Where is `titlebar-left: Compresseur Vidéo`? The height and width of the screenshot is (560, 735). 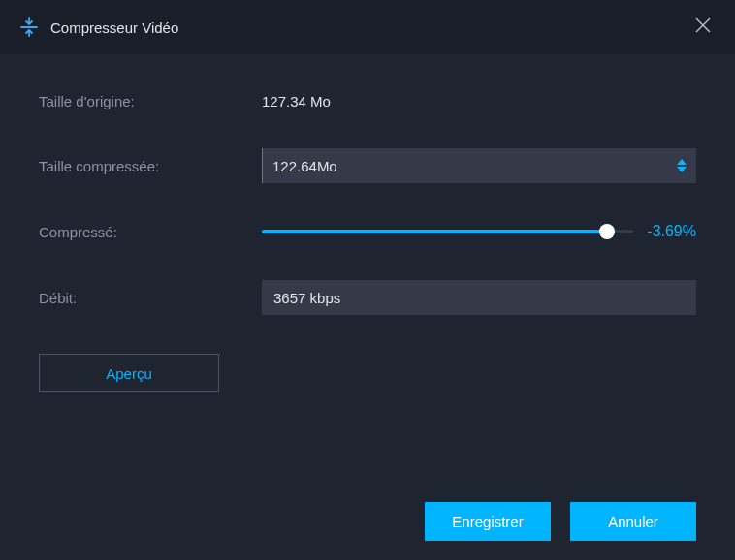 titlebar-left: Compresseur Vidéo is located at coordinates (99, 27).